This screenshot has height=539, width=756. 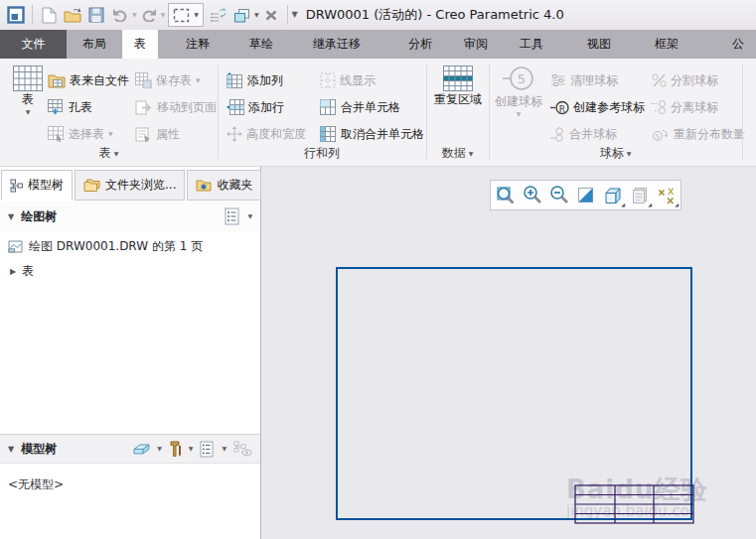 What do you see at coordinates (94, 44) in the screenshot?
I see `tab-layout: 布局` at bounding box center [94, 44].